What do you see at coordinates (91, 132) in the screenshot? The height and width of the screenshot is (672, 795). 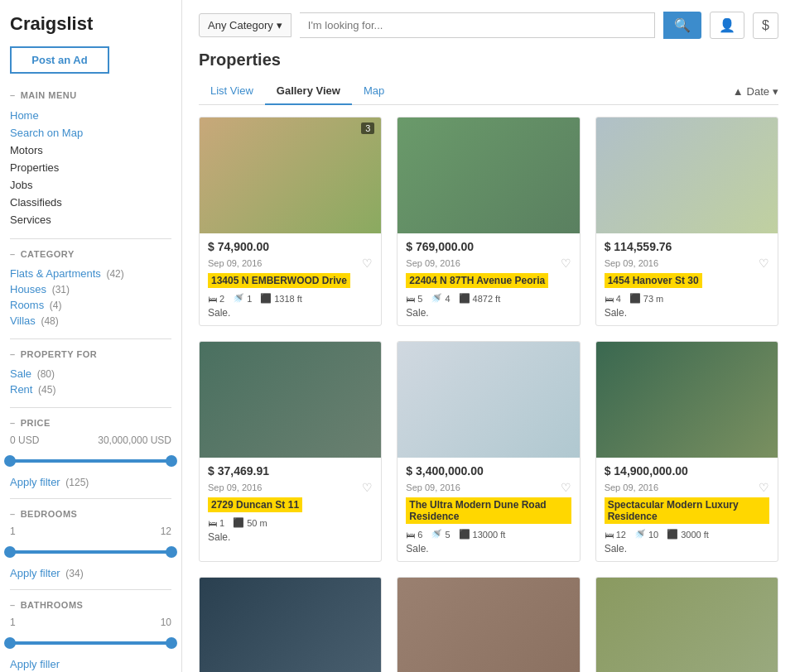 I see `nav-search-on-map: Search on Map` at bounding box center [91, 132].